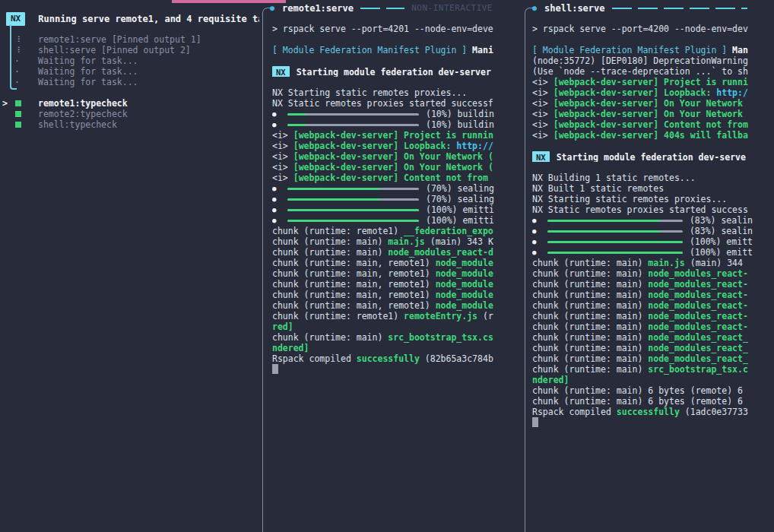 The width and height of the screenshot is (774, 532). What do you see at coordinates (575, 8) in the screenshot?
I see `pane-title: shell:serve` at bounding box center [575, 8].